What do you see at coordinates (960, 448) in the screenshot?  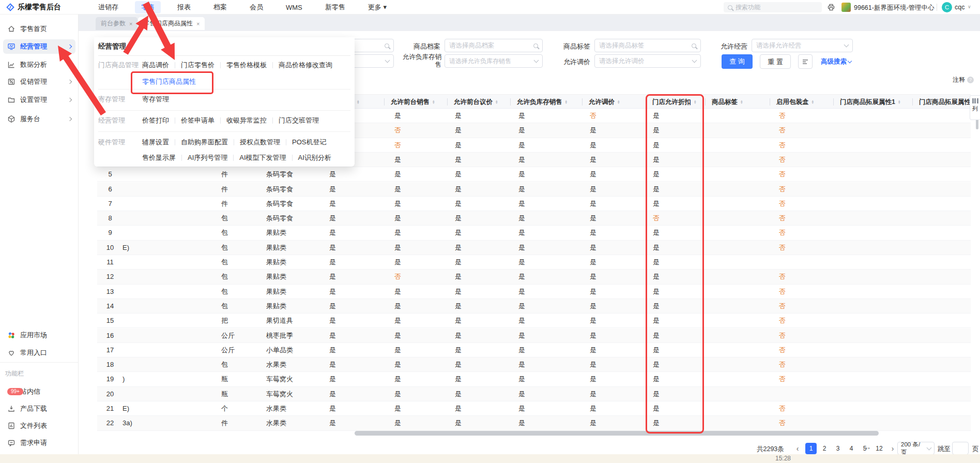 I see `jump-page-input` at bounding box center [960, 448].